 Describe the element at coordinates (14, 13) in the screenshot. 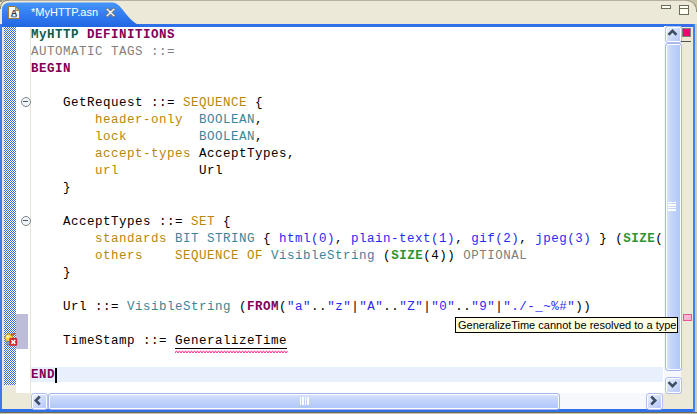

I see `svg-text: A` at that location.